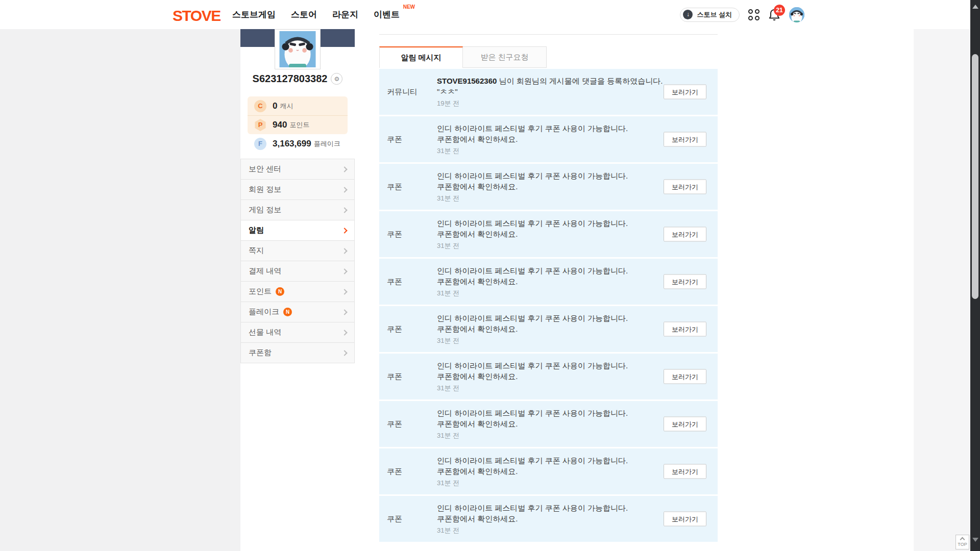  What do you see at coordinates (688, 14) in the screenshot?
I see `download-icon: ↓` at bounding box center [688, 14].